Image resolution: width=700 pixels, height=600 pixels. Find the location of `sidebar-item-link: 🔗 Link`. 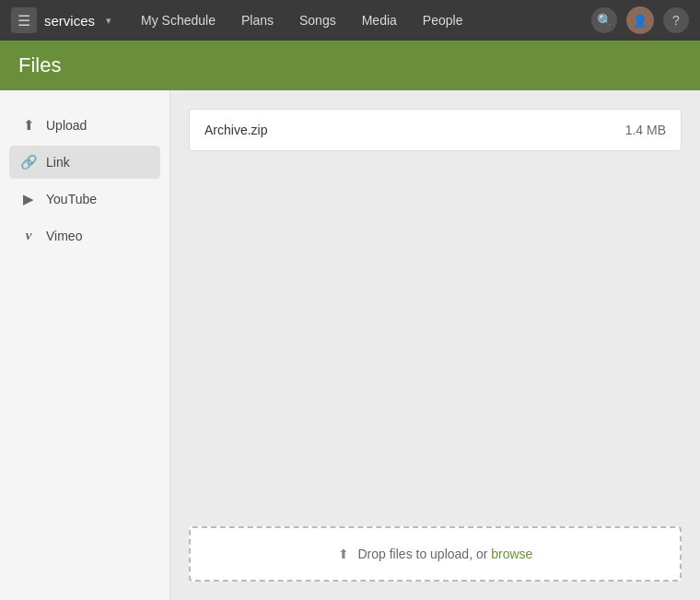

sidebar-item-link: 🔗 Link is located at coordinates (85, 162).